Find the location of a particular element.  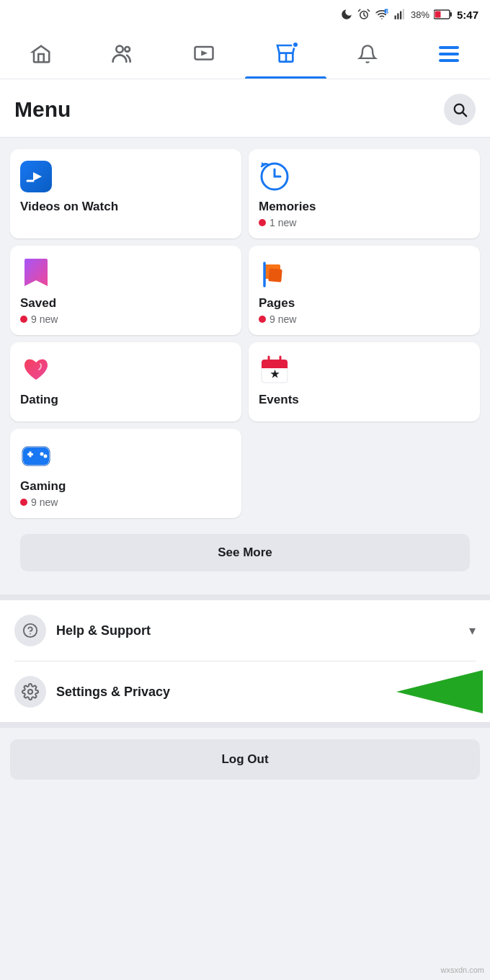

saved-icon is located at coordinates (36, 273).